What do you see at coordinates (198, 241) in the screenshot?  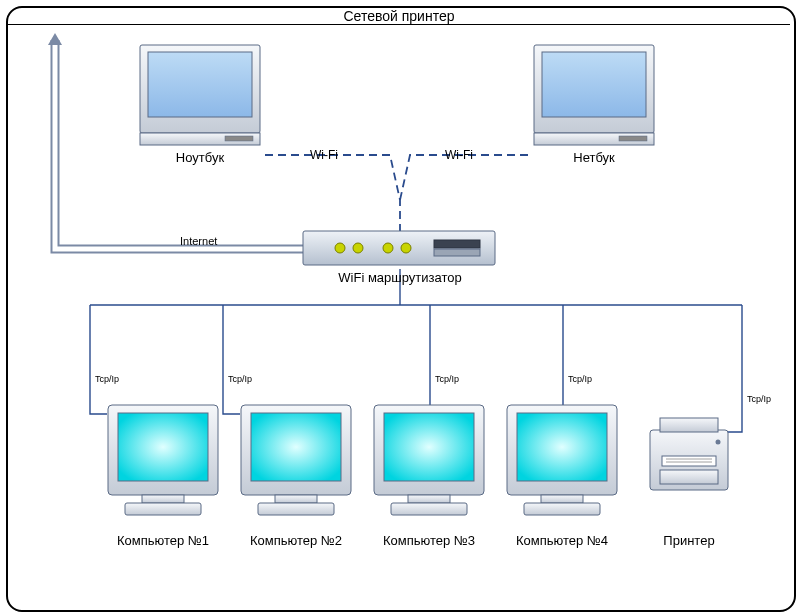 I see `internet-label: Internet` at bounding box center [198, 241].